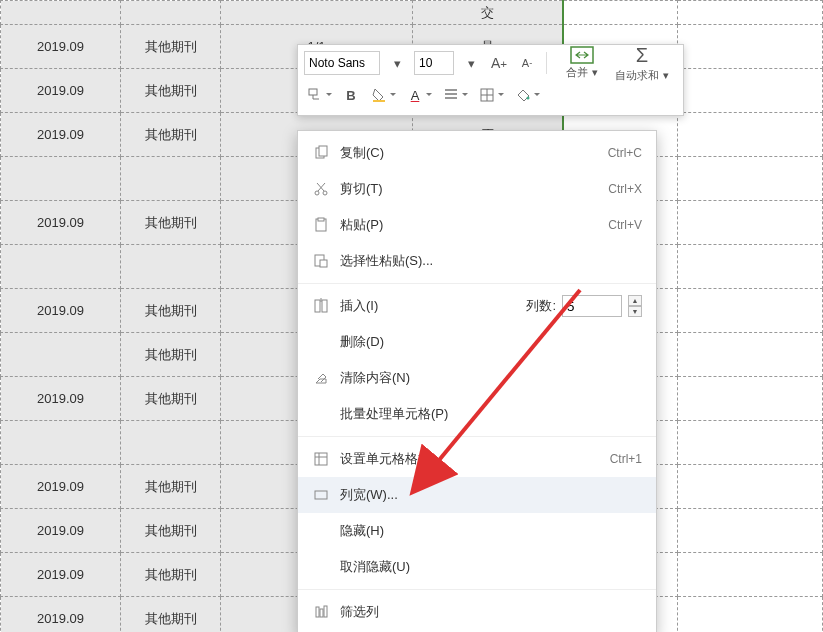  Describe the element at coordinates (471, 63) in the screenshot. I see `font-size-dropdown-icon: ▾` at that location.